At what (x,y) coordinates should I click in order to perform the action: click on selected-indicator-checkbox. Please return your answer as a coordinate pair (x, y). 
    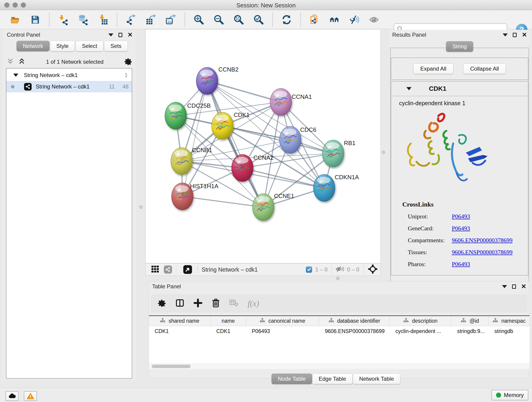
    Looking at the image, I should click on (309, 270).